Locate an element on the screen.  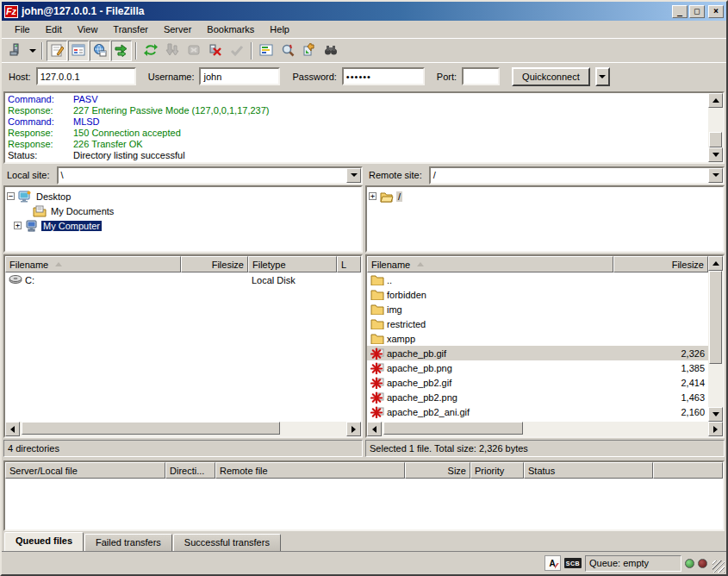
local-site-combobox: \ is located at coordinates (210, 176).